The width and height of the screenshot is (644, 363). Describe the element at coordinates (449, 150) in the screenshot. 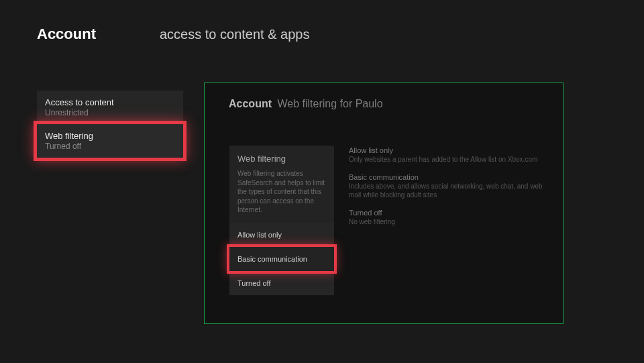

I see `desc-title: Allow list only` at that location.